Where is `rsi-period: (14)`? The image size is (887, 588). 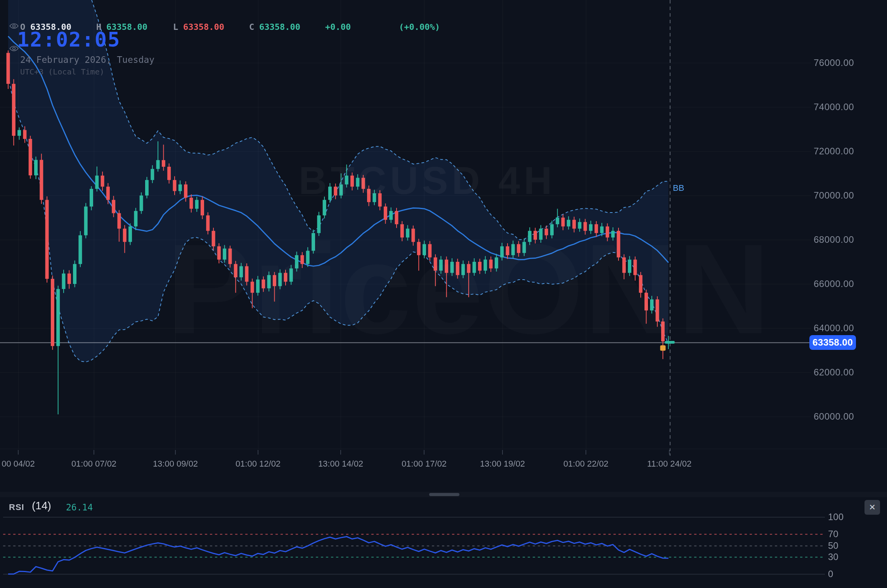 rsi-period: (14) is located at coordinates (42, 506).